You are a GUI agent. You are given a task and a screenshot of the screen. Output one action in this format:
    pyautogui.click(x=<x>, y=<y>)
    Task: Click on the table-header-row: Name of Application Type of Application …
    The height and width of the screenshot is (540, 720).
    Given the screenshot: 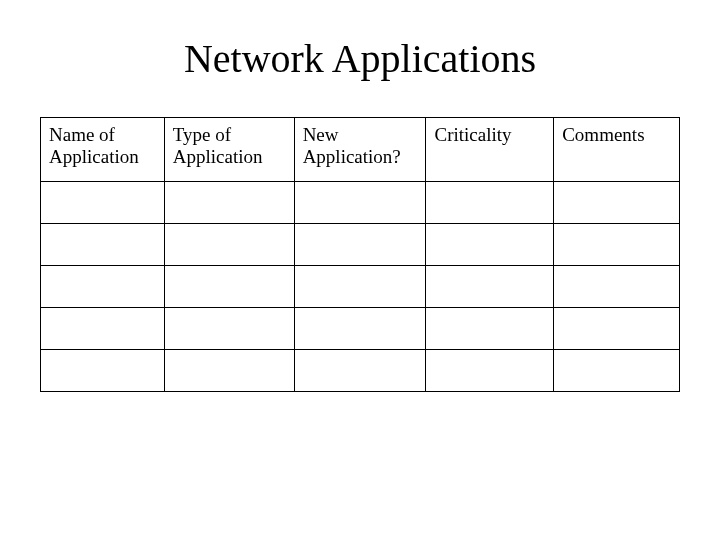 What is the action you would take?
    pyautogui.click(x=360, y=150)
    